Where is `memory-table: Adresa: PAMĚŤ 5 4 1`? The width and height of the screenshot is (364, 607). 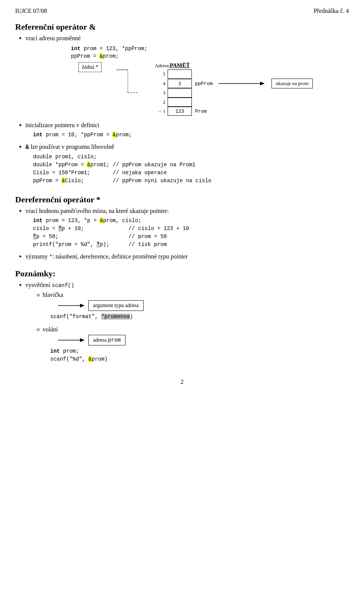
memory-table: Adresa: PAMĚŤ 5 4 1 is located at coordinates (234, 89).